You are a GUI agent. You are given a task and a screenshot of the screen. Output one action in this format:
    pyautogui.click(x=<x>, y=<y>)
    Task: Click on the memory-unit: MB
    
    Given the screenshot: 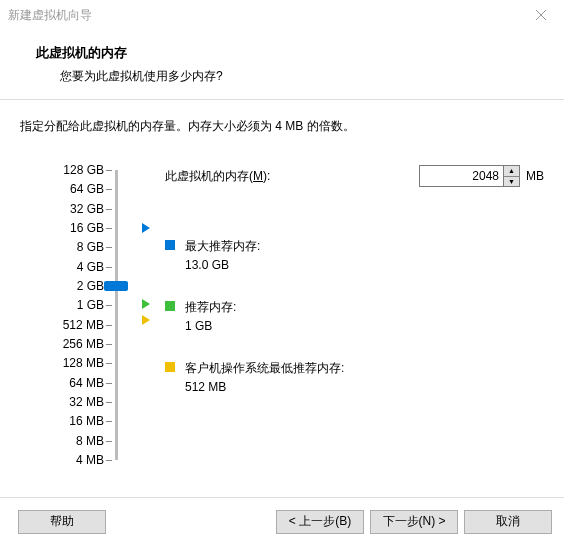 What is the action you would take?
    pyautogui.click(x=535, y=176)
    